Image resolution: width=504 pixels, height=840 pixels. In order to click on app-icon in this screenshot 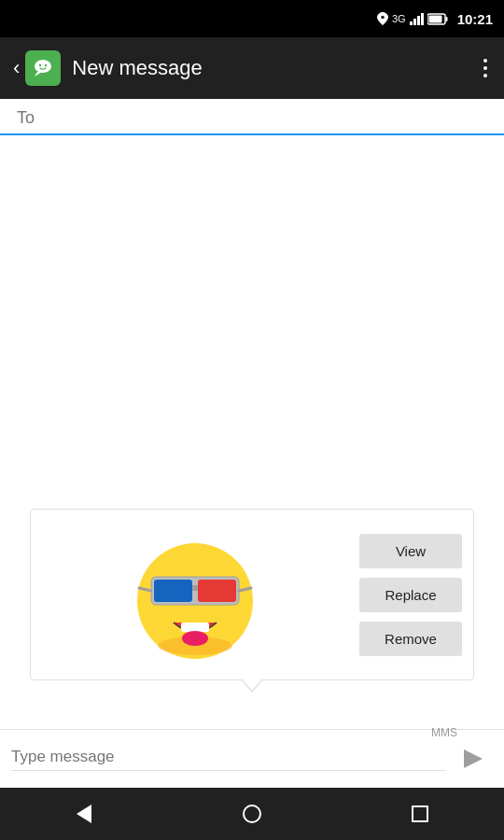, I will do `click(43, 68)`.